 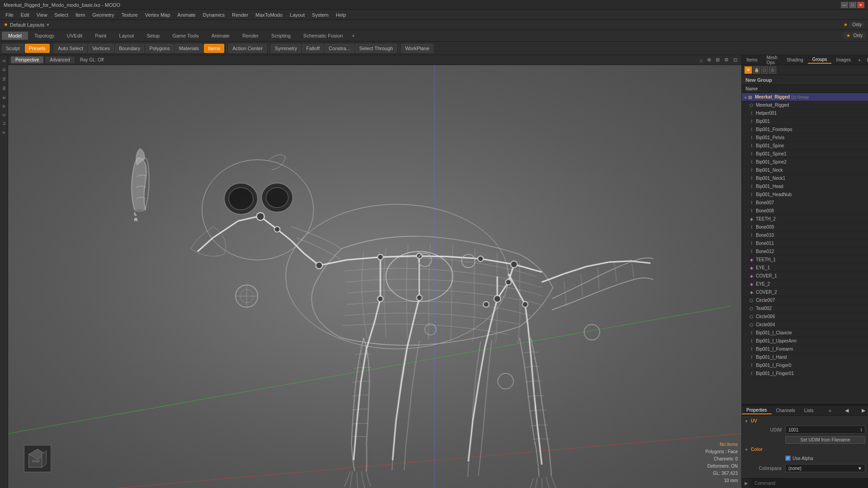 What do you see at coordinates (805, 249) in the screenshot?
I see `scene-list: ▤ Meerkat_Rigged (2) Group ⬡ Meerkat_Rig…` at bounding box center [805, 249].